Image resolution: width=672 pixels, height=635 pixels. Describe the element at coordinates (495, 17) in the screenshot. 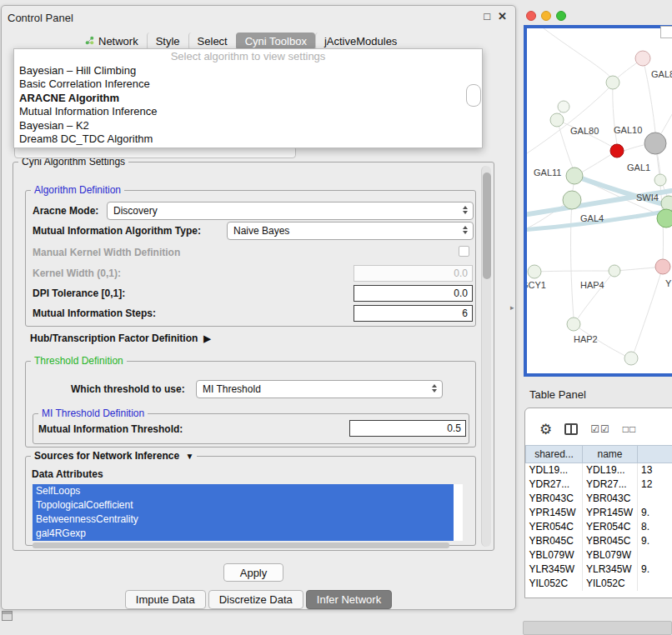

I see `panel-window-controls: □ ✕` at that location.